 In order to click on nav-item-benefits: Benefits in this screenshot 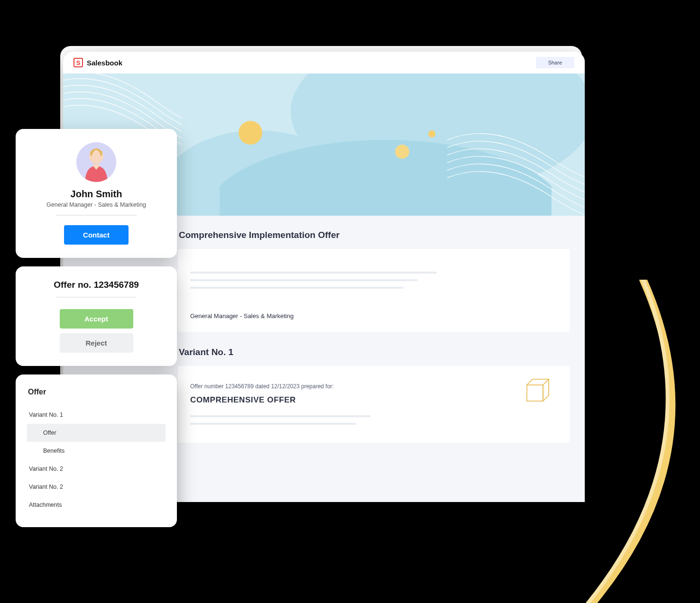, I will do `click(96, 451)`.